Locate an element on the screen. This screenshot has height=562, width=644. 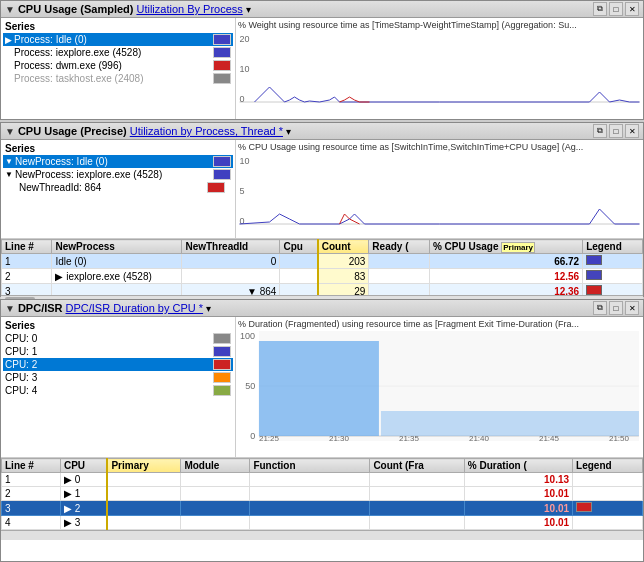
p3-row2-module is located at coordinates (216, 494).